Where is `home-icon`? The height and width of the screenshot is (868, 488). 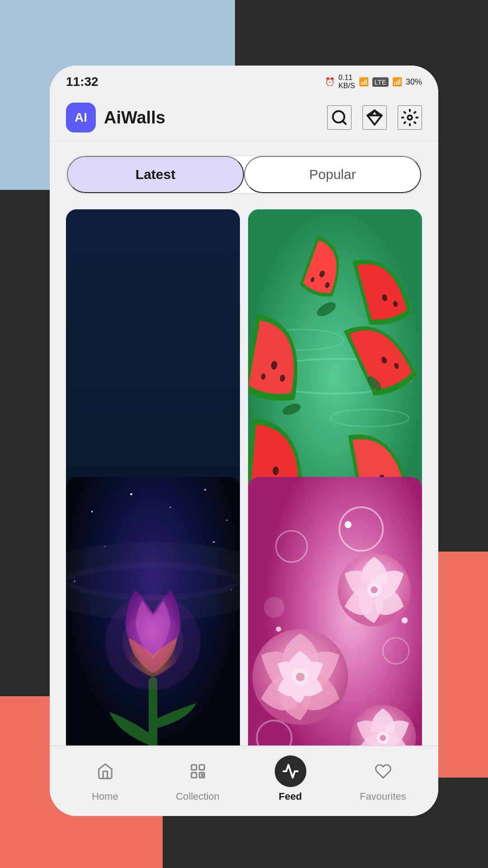
home-icon is located at coordinates (105, 771).